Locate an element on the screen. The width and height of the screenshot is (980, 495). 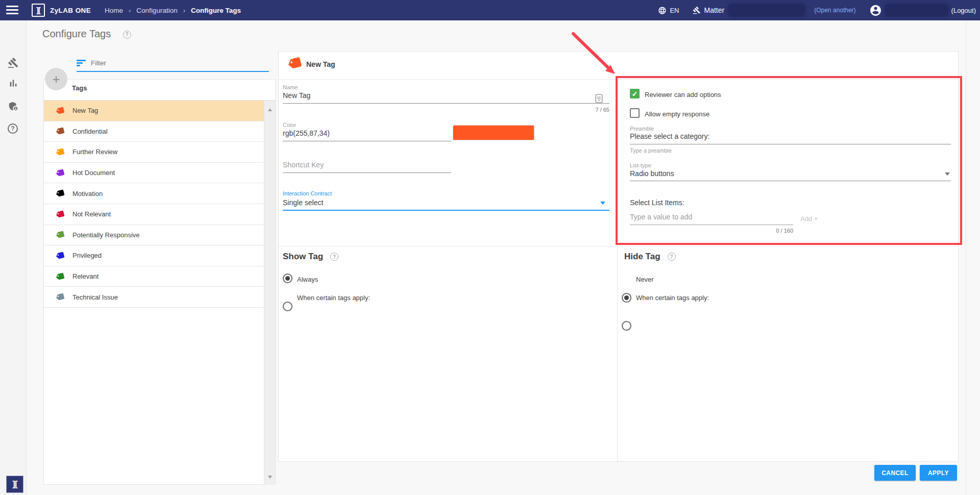
matter-label: Matter is located at coordinates (715, 10).